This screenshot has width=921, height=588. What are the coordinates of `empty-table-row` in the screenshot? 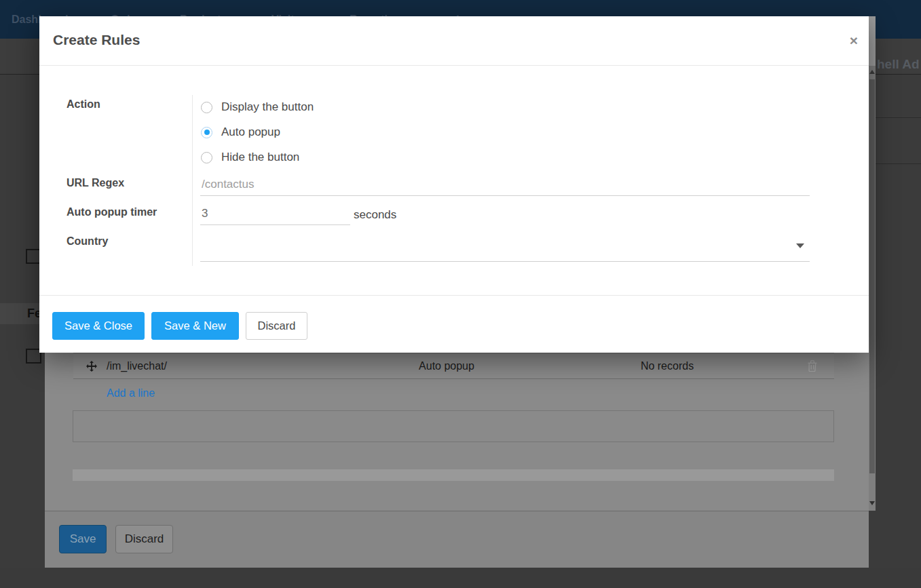 It's located at (453, 426).